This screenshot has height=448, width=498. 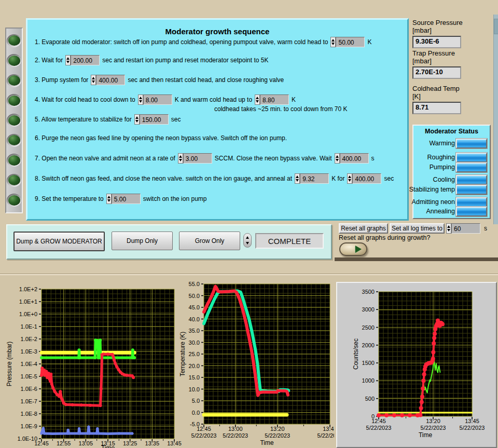 I want to click on numeric-value: 60, so click(x=466, y=228).